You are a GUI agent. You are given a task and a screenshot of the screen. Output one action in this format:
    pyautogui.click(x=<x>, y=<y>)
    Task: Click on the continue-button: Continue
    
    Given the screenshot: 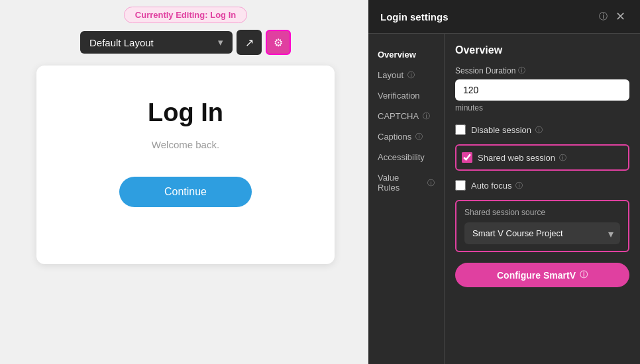 What is the action you would take?
    pyautogui.click(x=186, y=192)
    